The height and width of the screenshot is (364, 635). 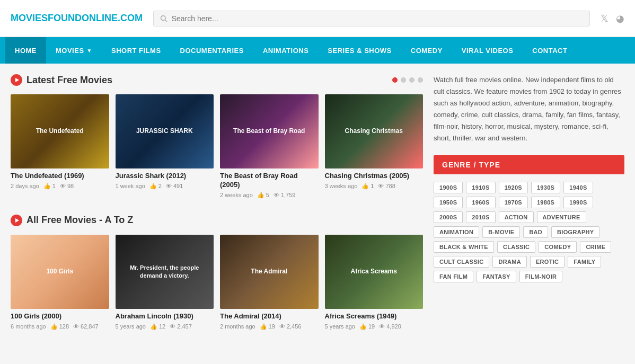 What do you see at coordinates (60, 317) in the screenshot?
I see `movie-title: 100 Girls (2000)` at bounding box center [60, 317].